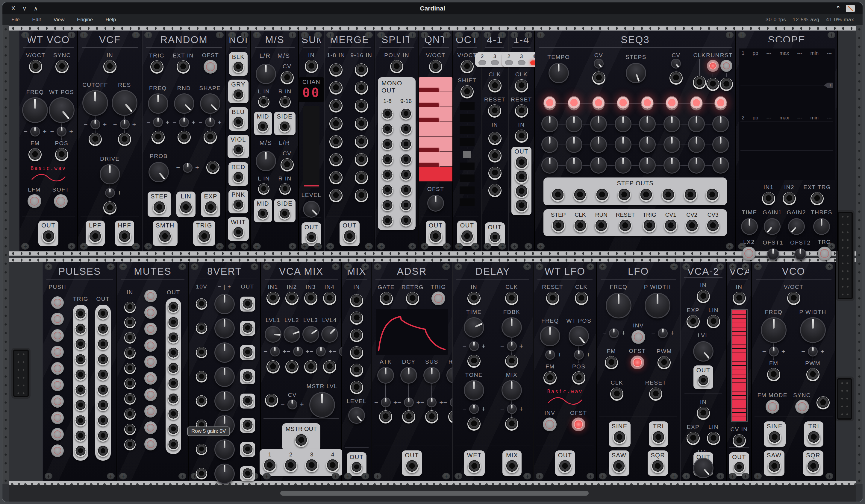 The image size is (865, 504). Describe the element at coordinates (703, 351) in the screenshot. I see `lvl-knob` at that location.